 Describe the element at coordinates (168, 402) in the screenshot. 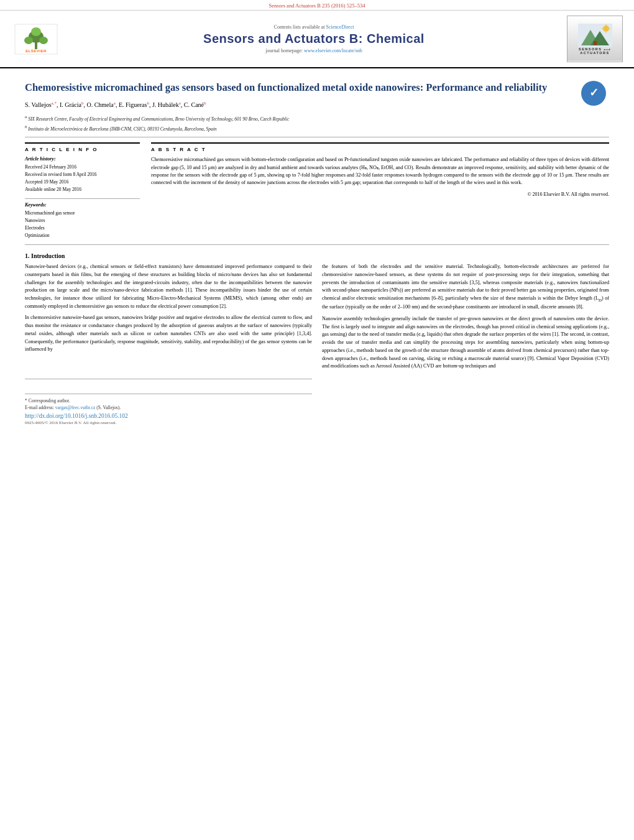

I see `footer-section: * Corresponding author. E-mail address: …` at that location.